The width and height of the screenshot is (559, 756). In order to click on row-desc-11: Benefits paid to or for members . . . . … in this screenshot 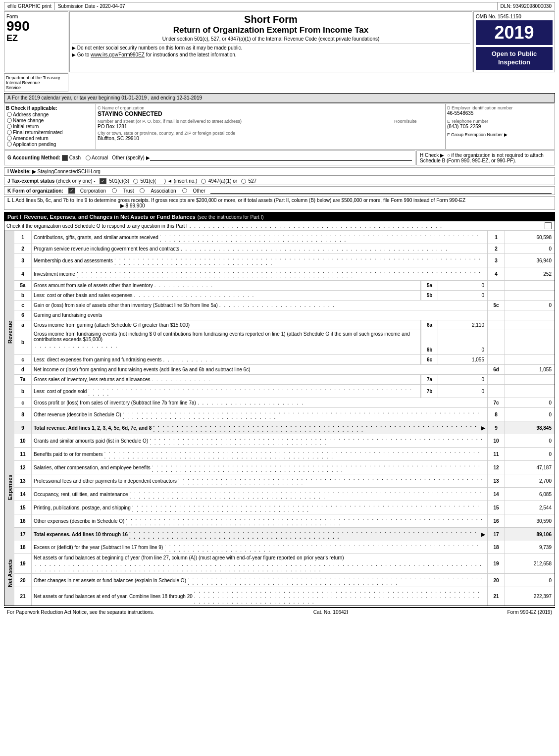, I will do `click(259, 454)`.